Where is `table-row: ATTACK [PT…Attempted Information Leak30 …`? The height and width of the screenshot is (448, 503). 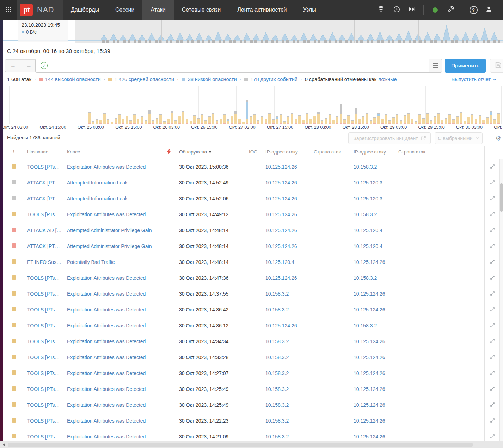
table-row: ATTACK [PT…Attempted Information Leak30 … is located at coordinates (242, 198).